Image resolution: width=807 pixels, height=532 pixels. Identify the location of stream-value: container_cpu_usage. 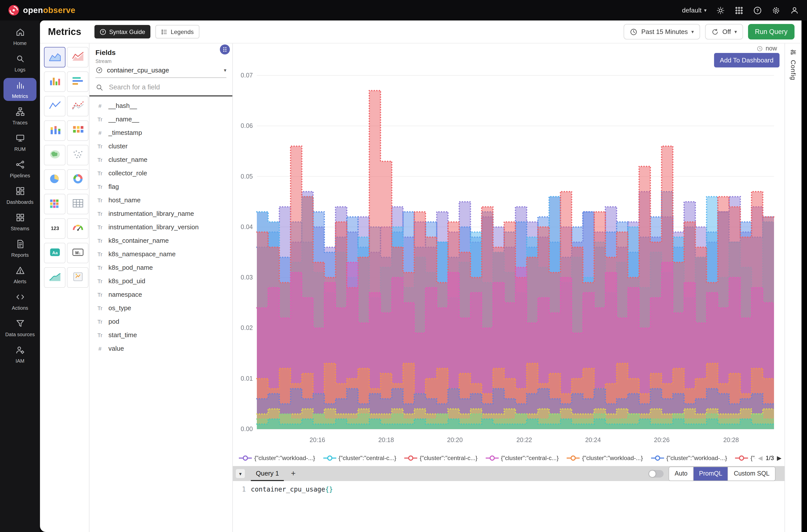
(164, 70).